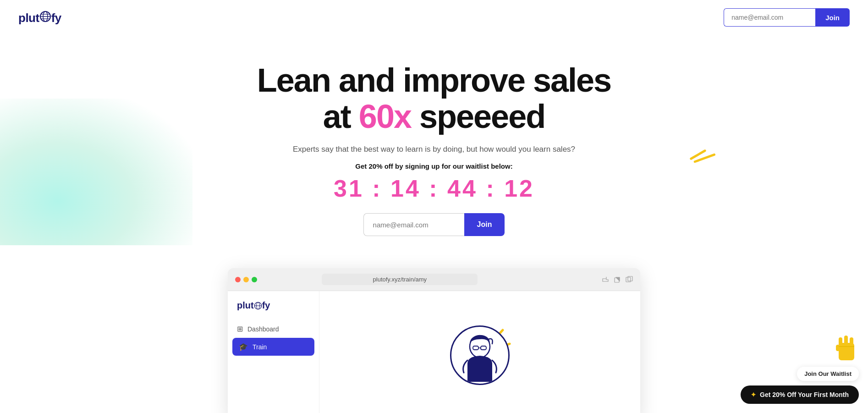 The height and width of the screenshot is (413, 868). Describe the element at coordinates (434, 188) in the screenshot. I see `countdown-timer: 31 : 14 : 44 : 12` at that location.